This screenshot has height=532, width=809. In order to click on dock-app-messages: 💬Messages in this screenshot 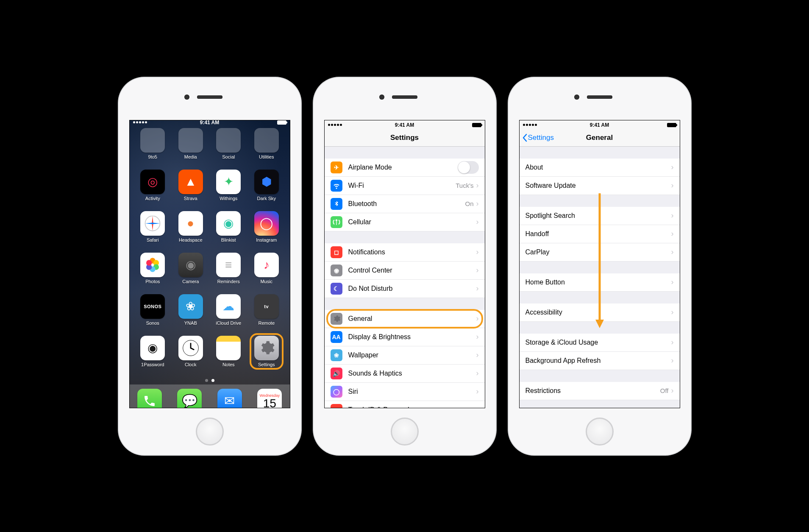, I will do `click(190, 398)`.